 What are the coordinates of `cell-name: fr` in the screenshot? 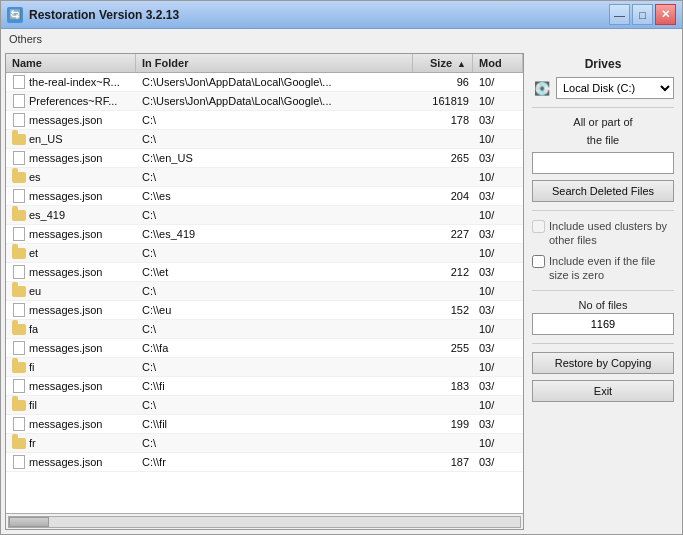 It's located at (71, 443).